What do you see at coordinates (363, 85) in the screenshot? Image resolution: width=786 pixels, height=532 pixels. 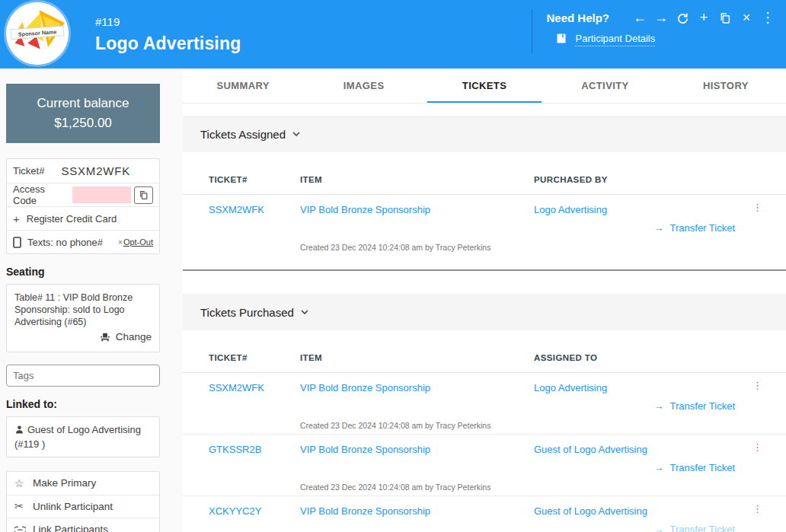 I see `tab-images: IMAGES` at bounding box center [363, 85].